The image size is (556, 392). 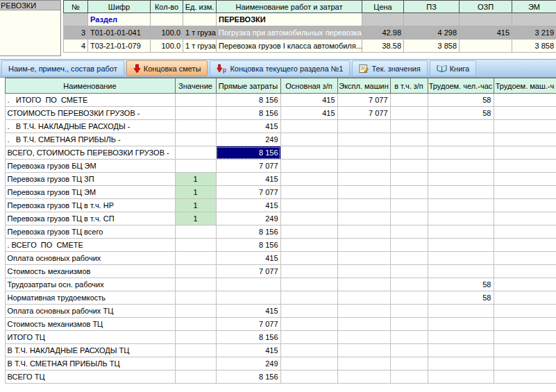 I want to click on item-quantity-cell: 100.0, so click(x=167, y=46).